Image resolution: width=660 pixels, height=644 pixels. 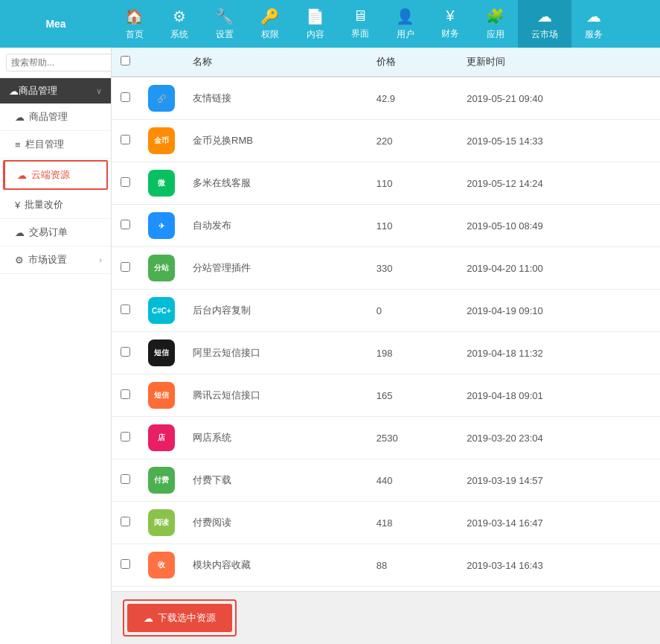 I want to click on cloud-market-nav-icon: ☁, so click(x=545, y=16).